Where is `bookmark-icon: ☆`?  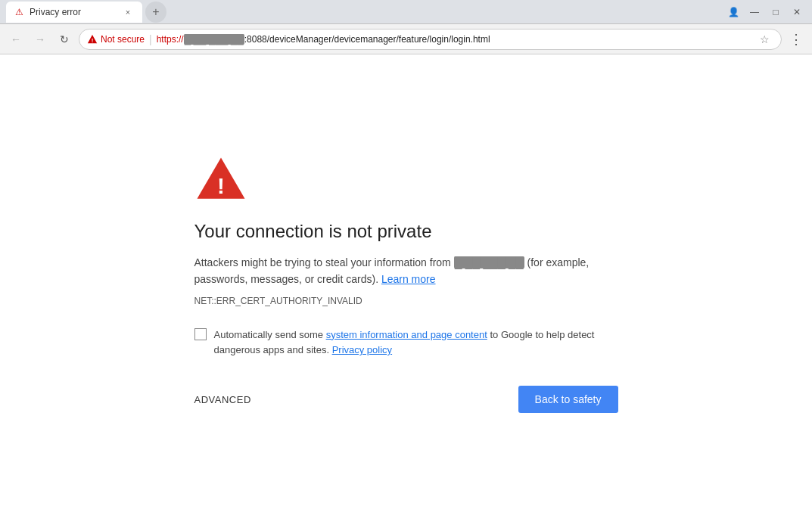 bookmark-icon: ☆ is located at coordinates (764, 39).